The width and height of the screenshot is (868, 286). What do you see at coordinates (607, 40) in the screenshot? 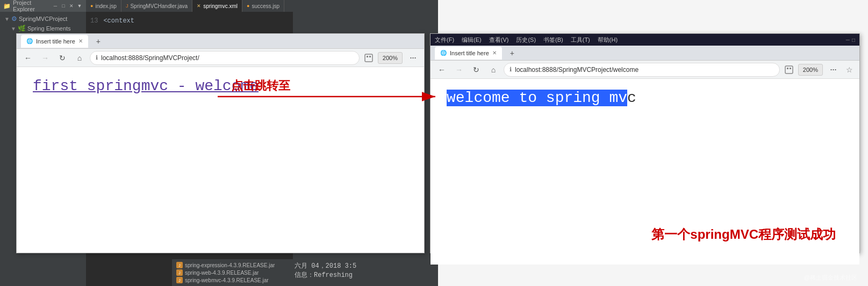
I see `menu-help: 帮助(H)` at bounding box center [607, 40].